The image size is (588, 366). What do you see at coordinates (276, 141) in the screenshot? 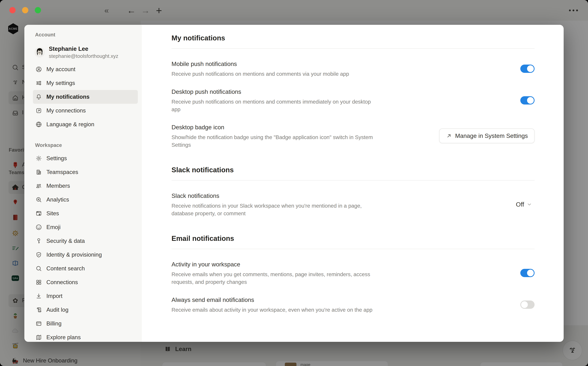
I see `setting-description: Show/hide the notification badge using t…` at bounding box center [276, 141].